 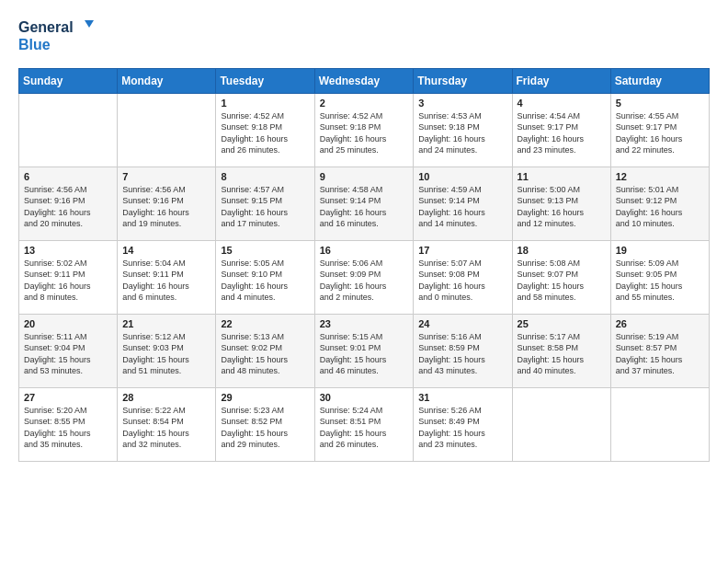 I want to click on day-number: 27, so click(x=68, y=397).